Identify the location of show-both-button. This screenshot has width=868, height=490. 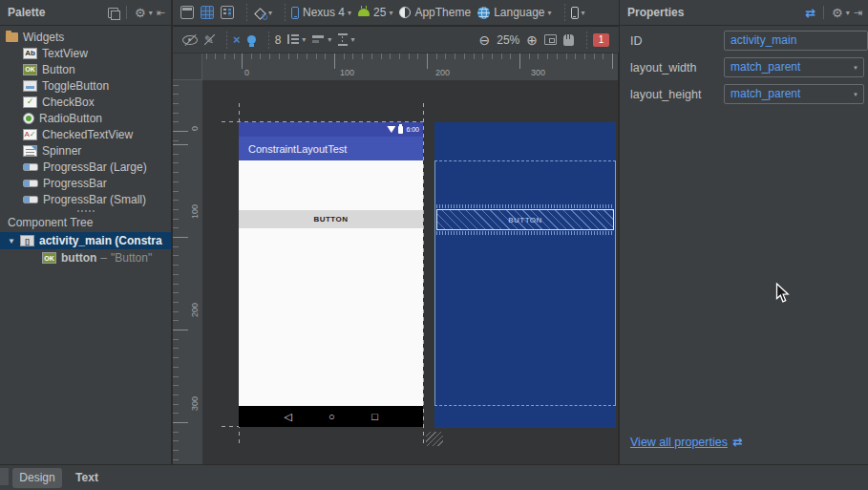
(227, 12).